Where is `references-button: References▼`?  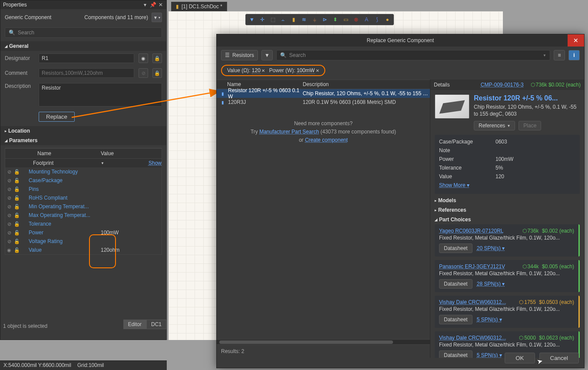 references-button: References▼ is located at coordinates (494, 126).